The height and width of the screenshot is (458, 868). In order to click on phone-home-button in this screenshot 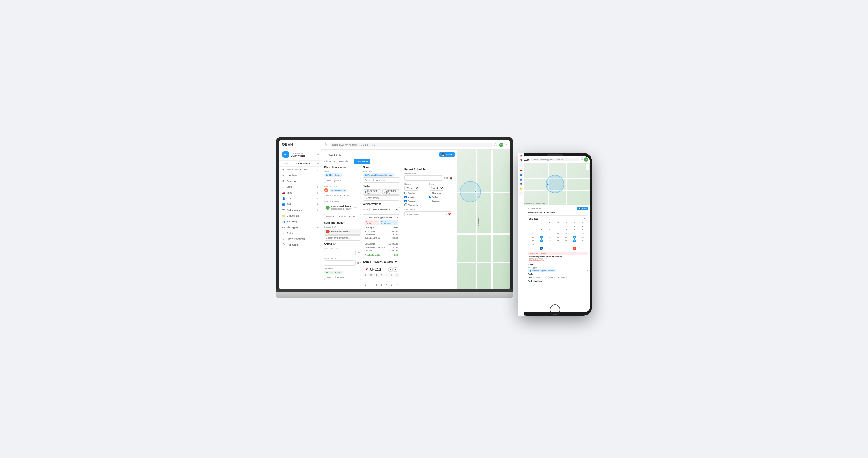, I will do `click(555, 310)`.